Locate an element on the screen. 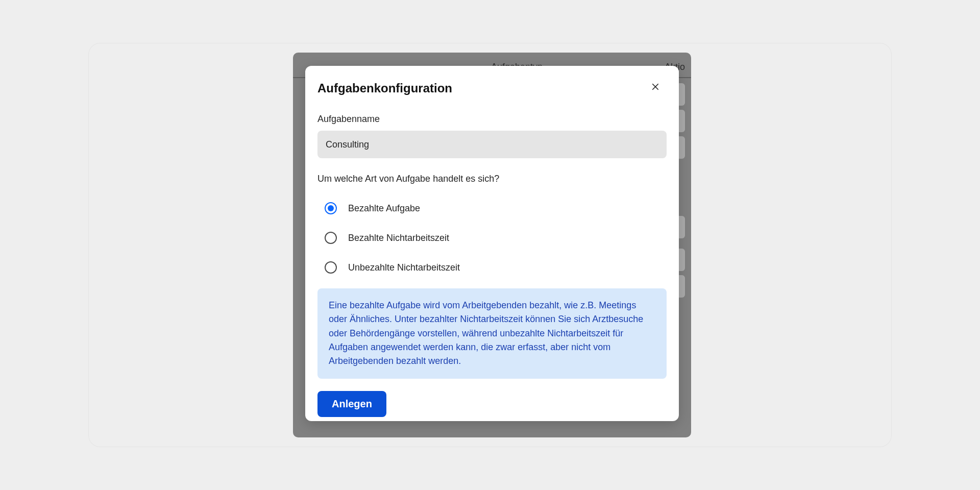  radio-option-label: Bezahlte Aufgabe is located at coordinates (384, 208).